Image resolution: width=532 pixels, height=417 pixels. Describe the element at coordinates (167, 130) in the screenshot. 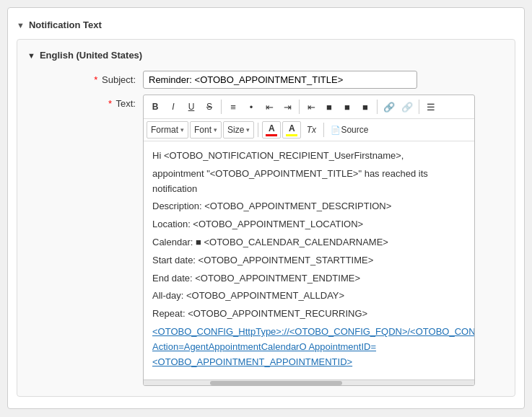

I see `format-dropdown: Format ▾` at that location.